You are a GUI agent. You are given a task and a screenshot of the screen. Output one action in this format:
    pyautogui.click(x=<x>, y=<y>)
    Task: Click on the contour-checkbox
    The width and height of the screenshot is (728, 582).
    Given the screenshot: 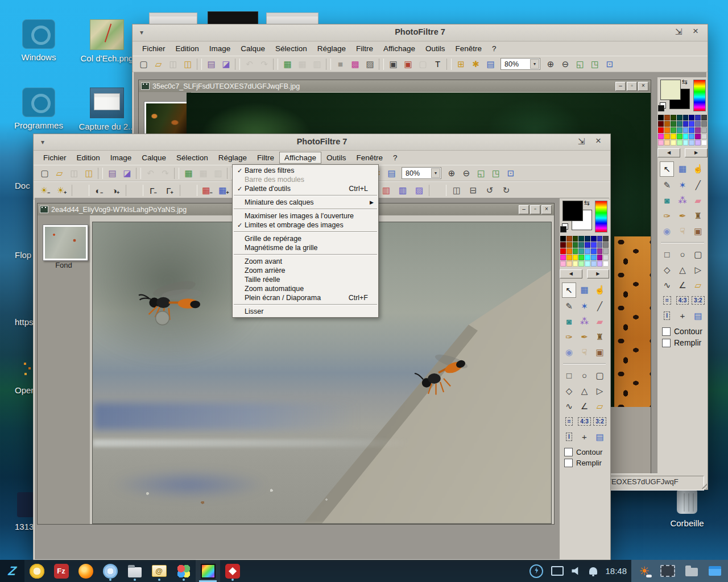 What is the action you would take?
    pyautogui.click(x=667, y=332)
    